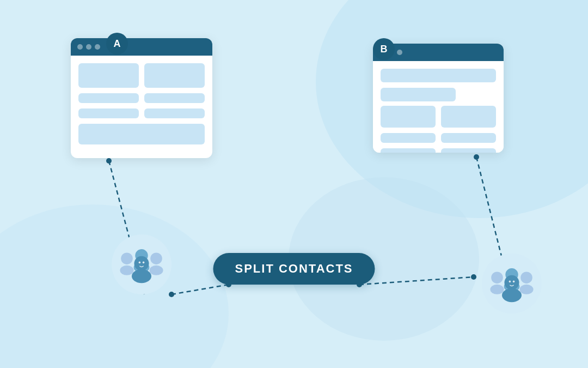  Describe the element at coordinates (142, 98) in the screenshot. I see `browser-window-a` at that location.